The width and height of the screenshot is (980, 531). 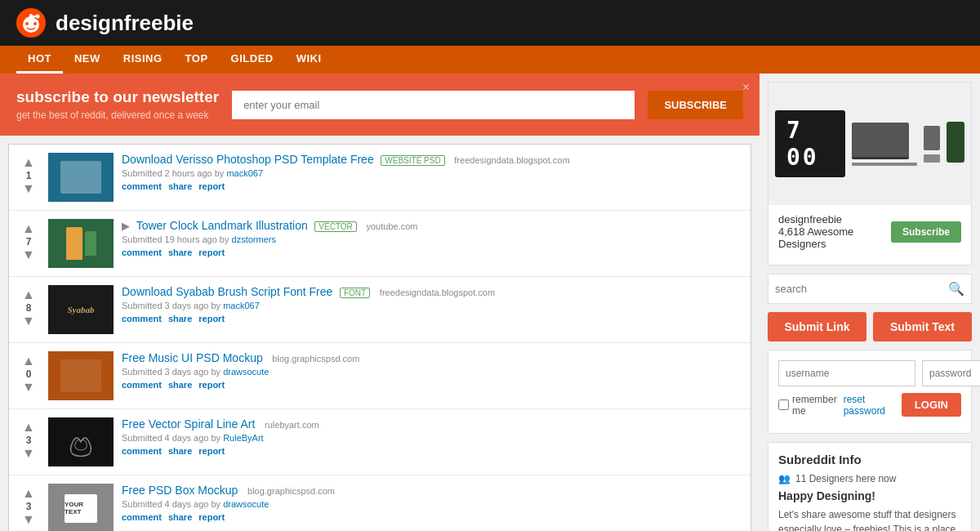 What do you see at coordinates (380, 443) in the screenshot?
I see `table-row: ▲ 3 ▼ Free Vector Spiral Line Art ruleby…` at bounding box center [380, 443].